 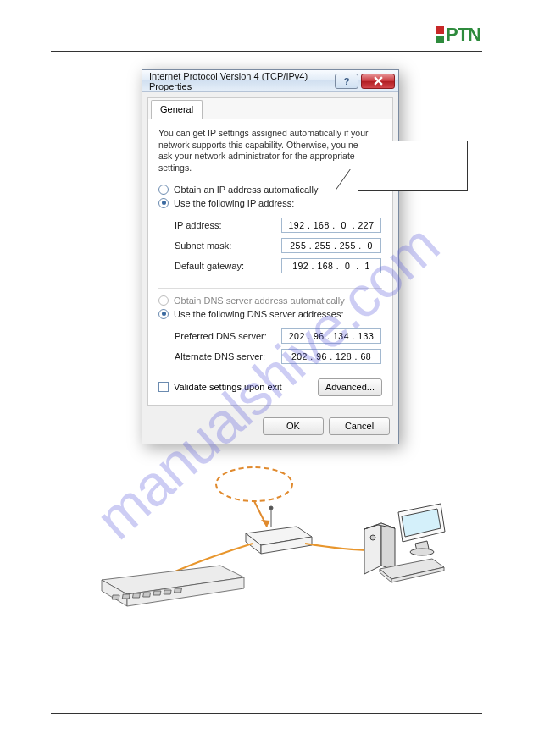 I want to click on ok-button: OK, so click(x=293, y=427).